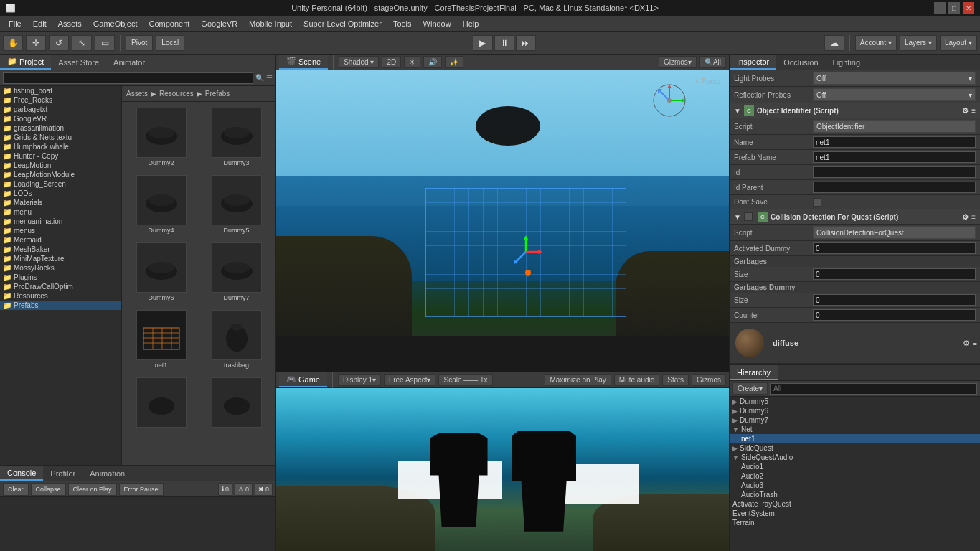 This screenshot has height=551, width=980. Describe the element at coordinates (748, 217) in the screenshot. I see `cd-enabled-checkbox` at that location.